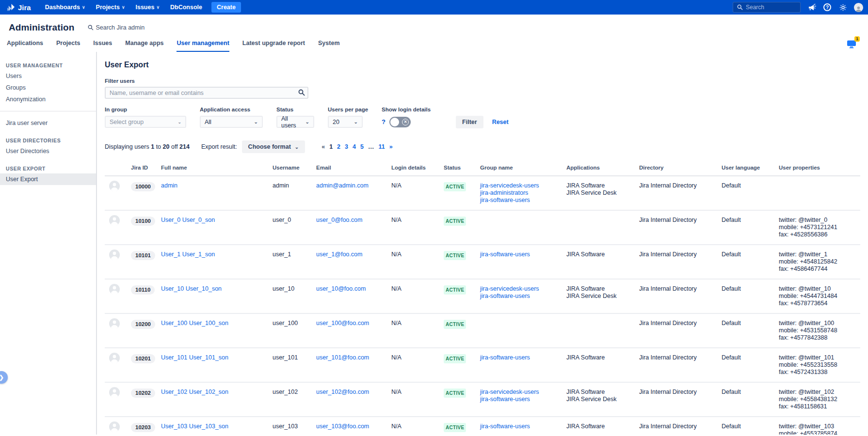  I want to click on filter-users-label: Filter users, so click(482, 81).